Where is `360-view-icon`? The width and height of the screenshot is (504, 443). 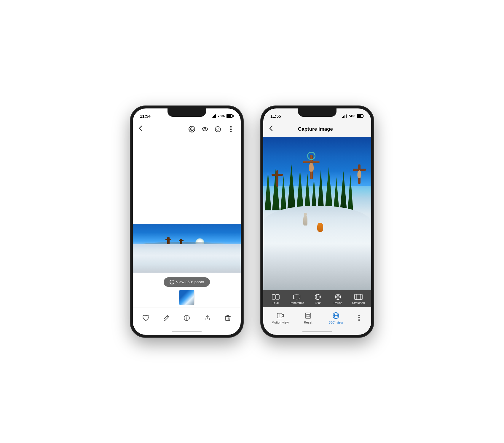
360-view-icon is located at coordinates (336, 316).